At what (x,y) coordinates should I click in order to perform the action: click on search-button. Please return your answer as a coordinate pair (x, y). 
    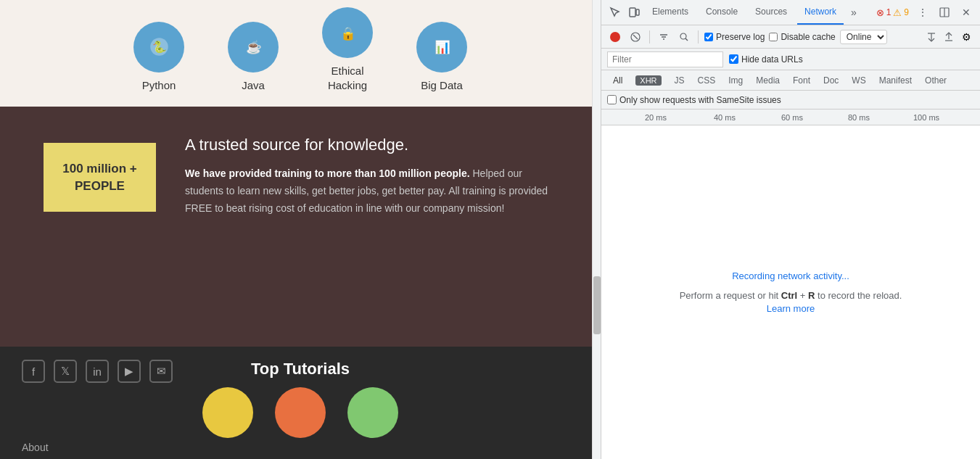
    Looking at the image, I should click on (684, 37).